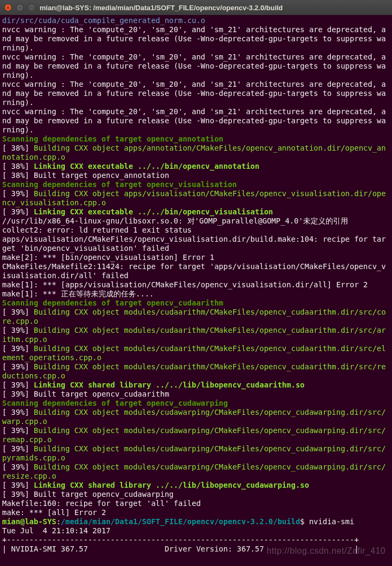  What do you see at coordinates (196, 494) in the screenshot?
I see `terminal-line: [ 39%] Built target opencv_cudawarping` at bounding box center [196, 494].